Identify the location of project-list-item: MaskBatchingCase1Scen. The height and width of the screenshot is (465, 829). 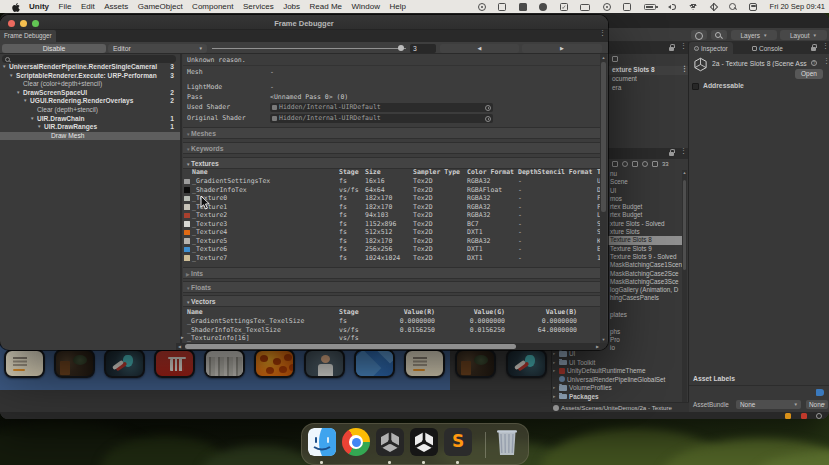
(645, 265).